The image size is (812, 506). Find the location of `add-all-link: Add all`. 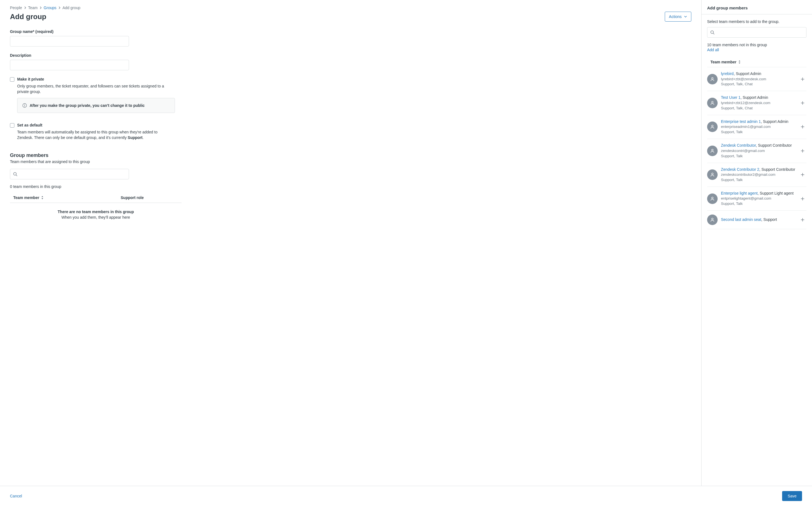

add-all-link: Add all is located at coordinates (713, 50).